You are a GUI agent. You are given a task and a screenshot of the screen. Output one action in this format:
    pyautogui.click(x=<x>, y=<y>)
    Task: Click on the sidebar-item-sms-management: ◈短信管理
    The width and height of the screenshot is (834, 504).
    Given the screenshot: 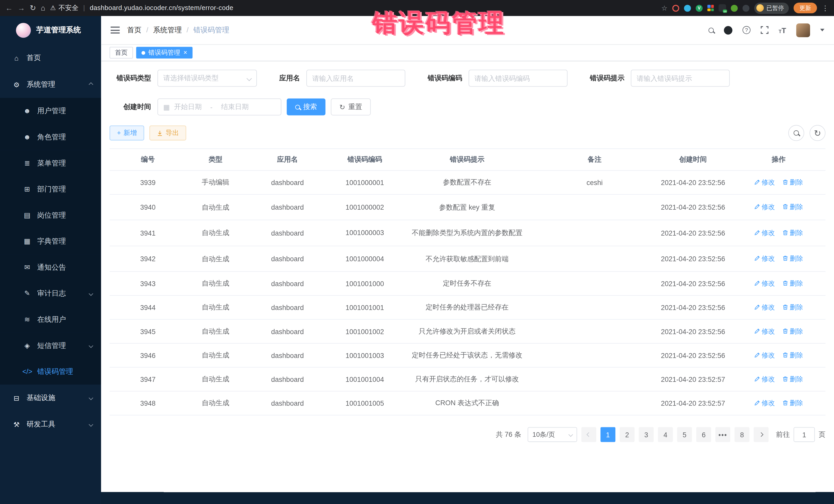 What is the action you would take?
    pyautogui.click(x=51, y=345)
    